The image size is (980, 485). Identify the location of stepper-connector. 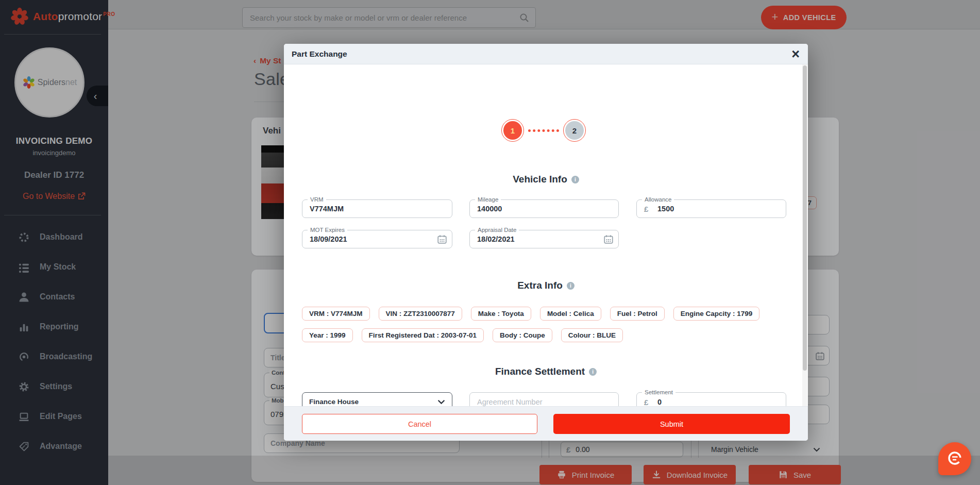
(544, 131).